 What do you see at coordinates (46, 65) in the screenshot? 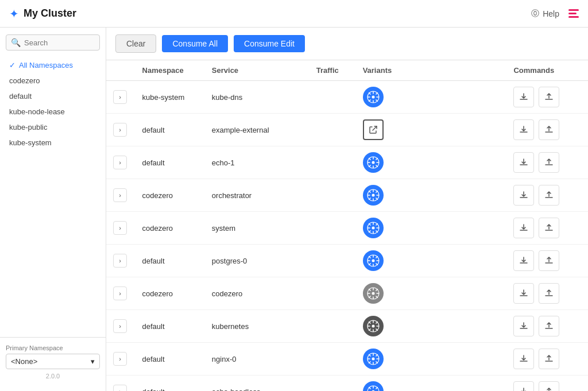
I see `all-namespaces-label: All Namespaces` at bounding box center [46, 65].